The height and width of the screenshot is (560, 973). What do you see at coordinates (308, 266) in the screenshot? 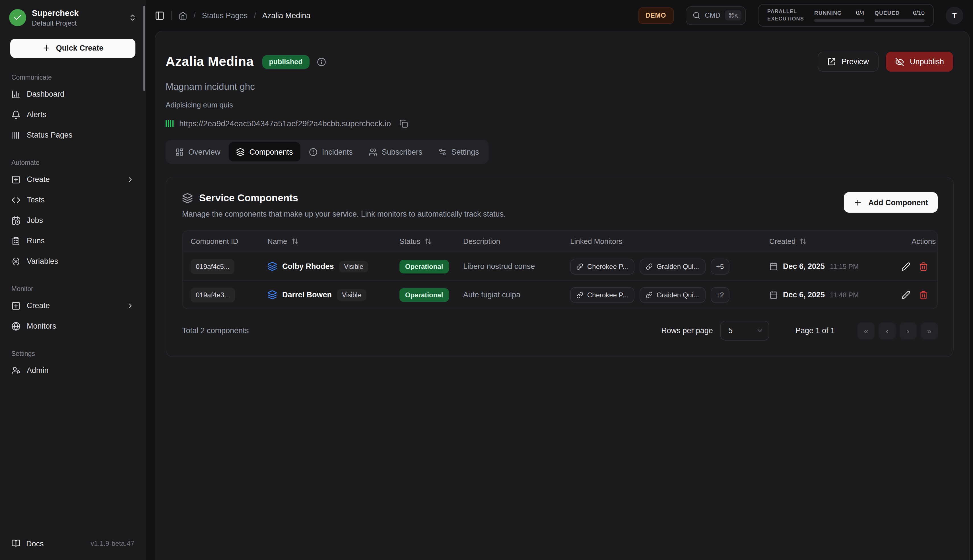
I see `component-name: Colby Rhodes` at bounding box center [308, 266].